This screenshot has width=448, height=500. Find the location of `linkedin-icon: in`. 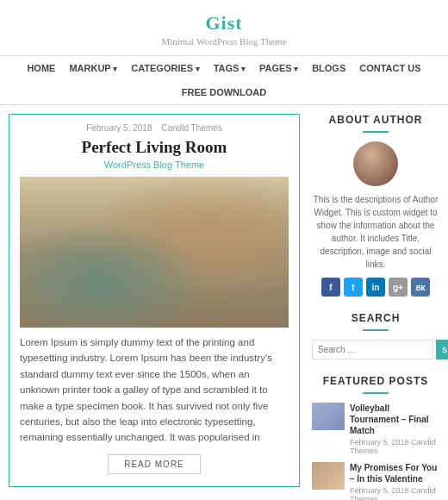

linkedin-icon: in is located at coordinates (376, 287).